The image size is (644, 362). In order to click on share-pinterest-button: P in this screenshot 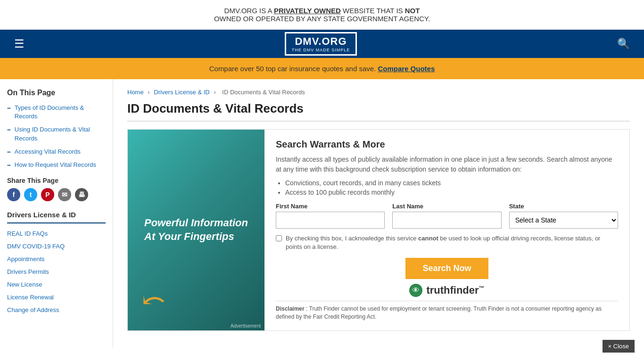, I will do `click(48, 195)`.